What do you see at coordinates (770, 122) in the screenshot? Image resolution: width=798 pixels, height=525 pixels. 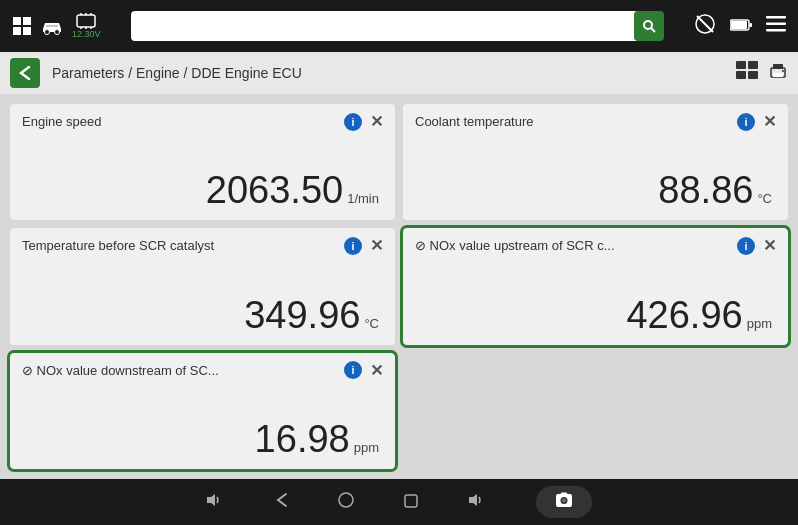 I see `close-icon-coolant-temp: ✕` at bounding box center [770, 122].